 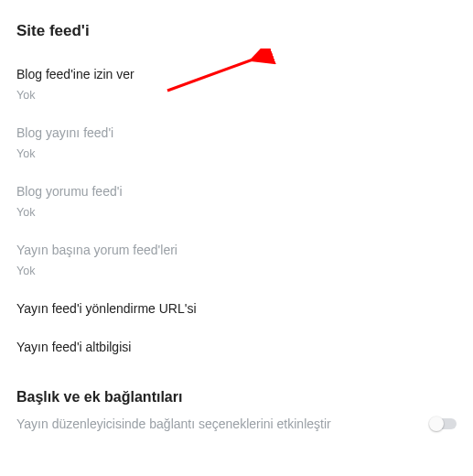 What do you see at coordinates (236, 262) in the screenshot?
I see `setting-per-post-comment-feed: Yayın başına yorum feed'leri Yok` at bounding box center [236, 262].